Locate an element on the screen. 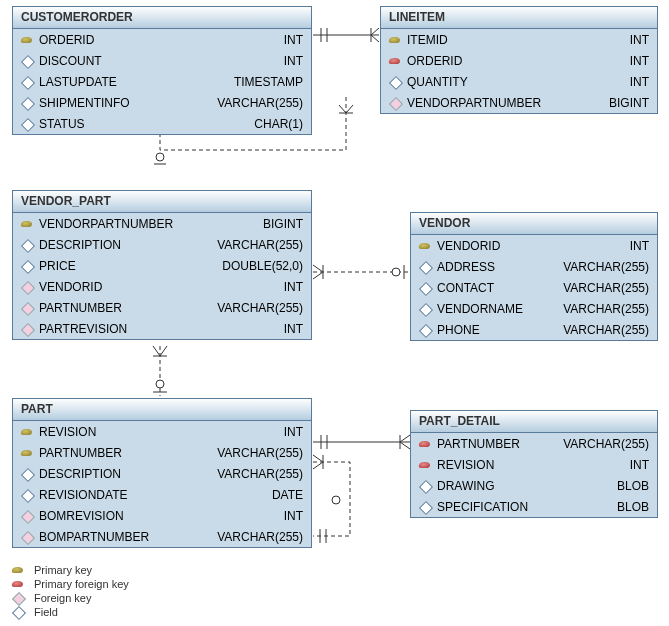  field-name: BOMPARTNUMBER is located at coordinates (94, 537).